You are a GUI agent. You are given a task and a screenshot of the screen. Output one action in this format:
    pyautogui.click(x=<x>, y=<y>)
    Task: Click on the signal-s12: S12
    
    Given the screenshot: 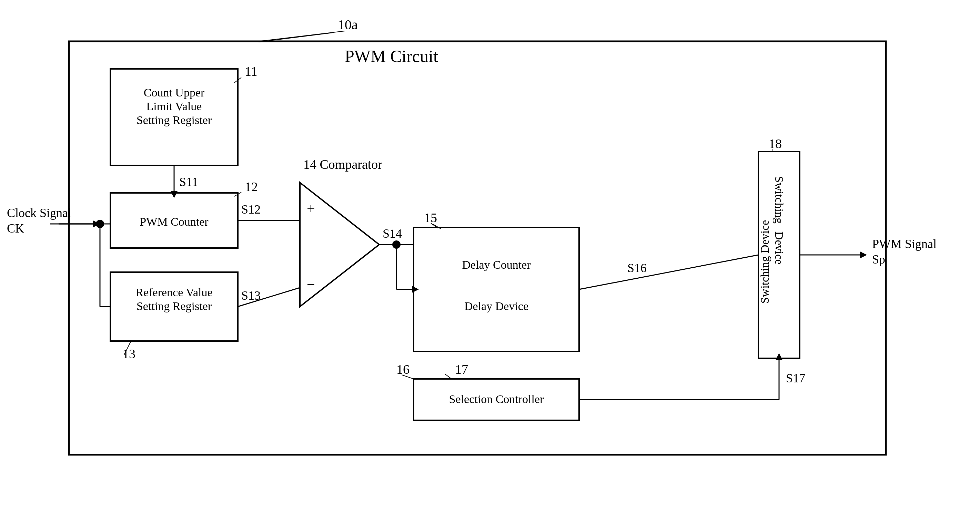 What is the action you would take?
    pyautogui.click(x=251, y=209)
    